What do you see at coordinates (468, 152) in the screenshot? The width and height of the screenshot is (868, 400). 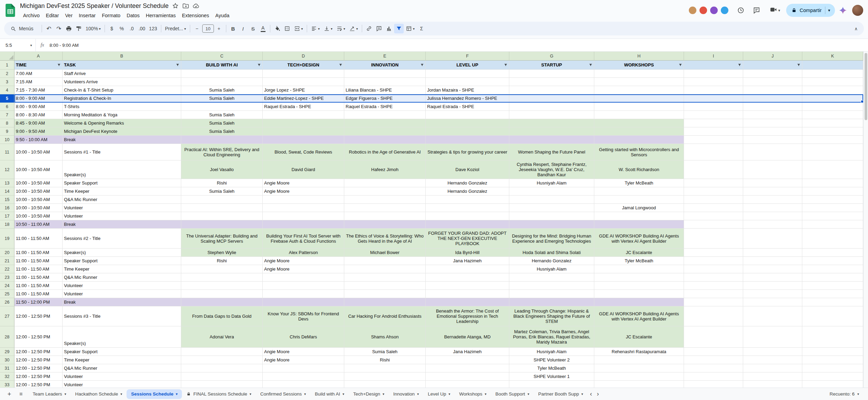 I see `cell: Strategies & tips for growing your caree…` at bounding box center [468, 152].